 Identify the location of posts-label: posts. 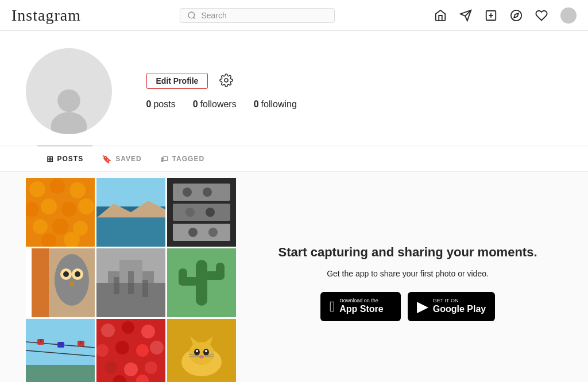
(164, 104).